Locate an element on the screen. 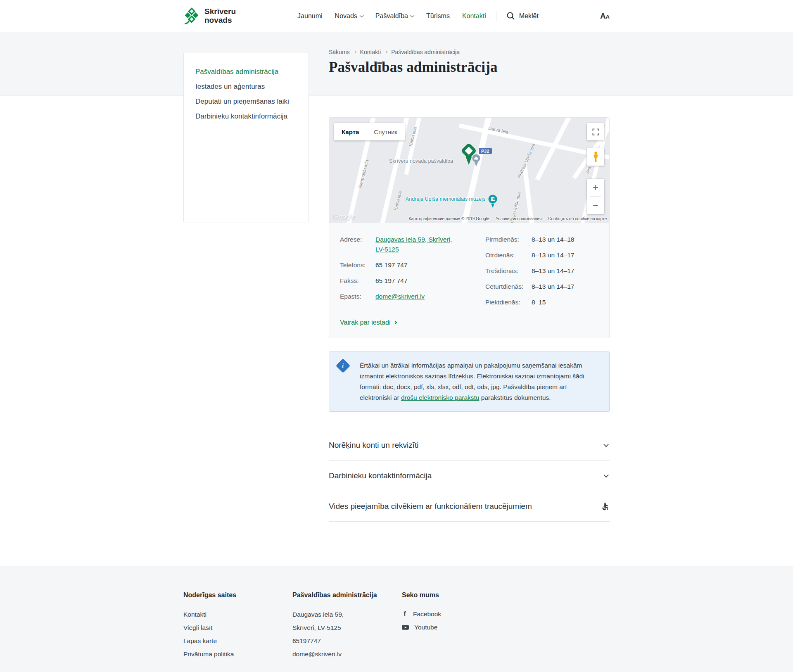 The height and width of the screenshot is (672, 793). sidebar-item-darbinieku-kontaktinformacija: Darbinieku kontaktinformācija is located at coordinates (246, 116).